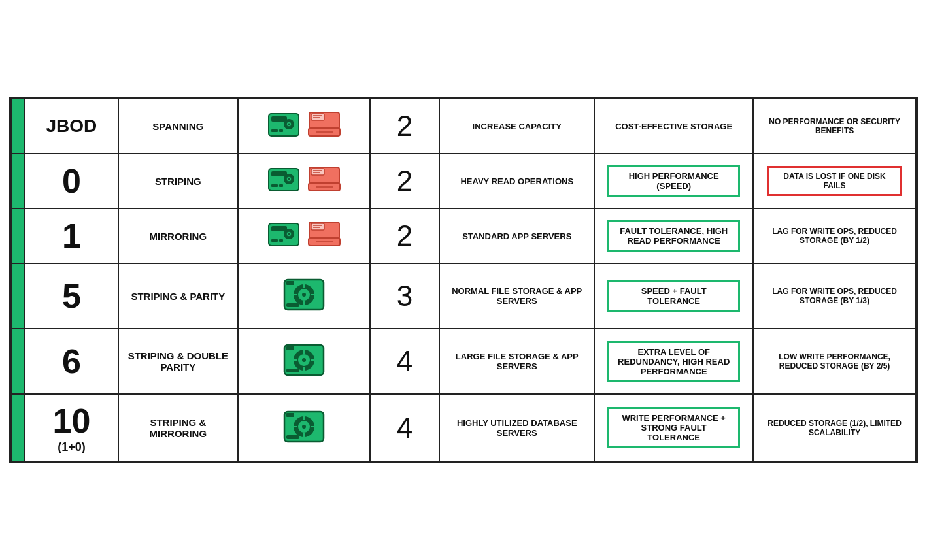  Describe the element at coordinates (178, 181) in the screenshot. I see `raid-type: STRIPING` at that location.